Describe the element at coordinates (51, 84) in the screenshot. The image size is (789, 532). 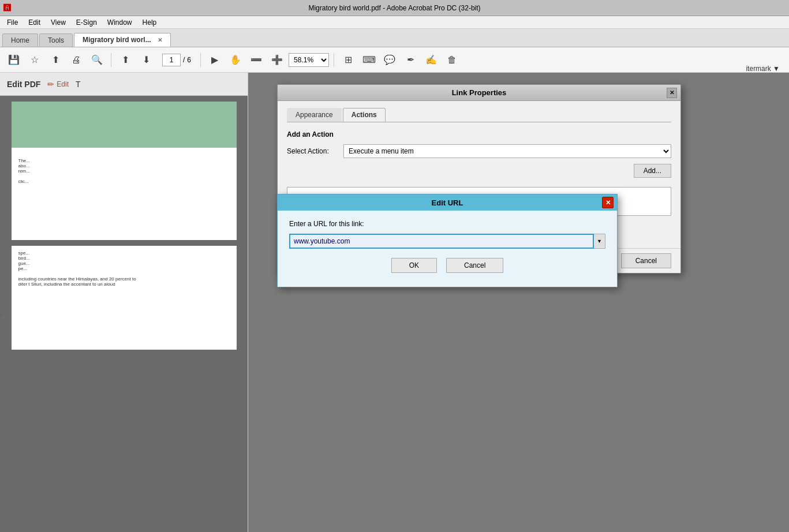
I see `edit-icon: ✏` at that location.